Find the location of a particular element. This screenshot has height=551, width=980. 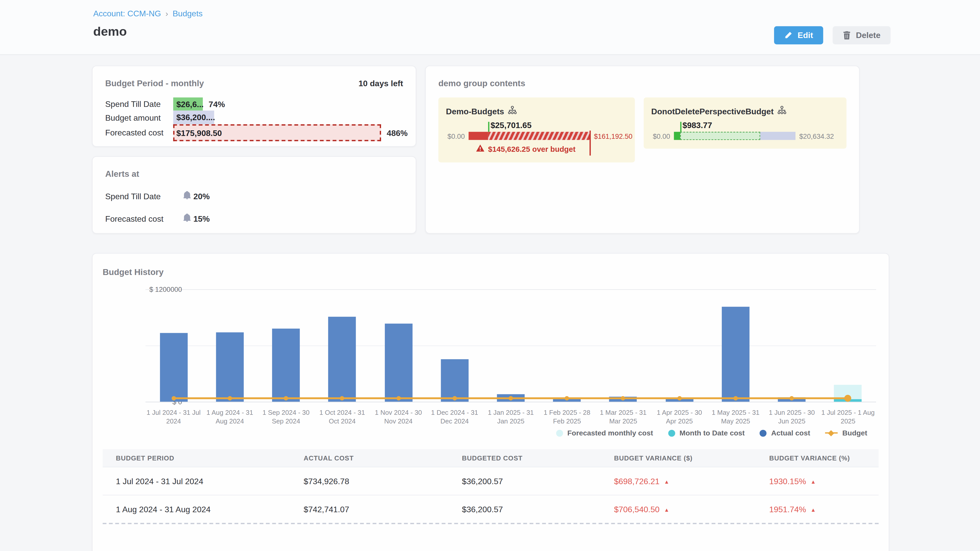

delete-button: Delete is located at coordinates (861, 35).